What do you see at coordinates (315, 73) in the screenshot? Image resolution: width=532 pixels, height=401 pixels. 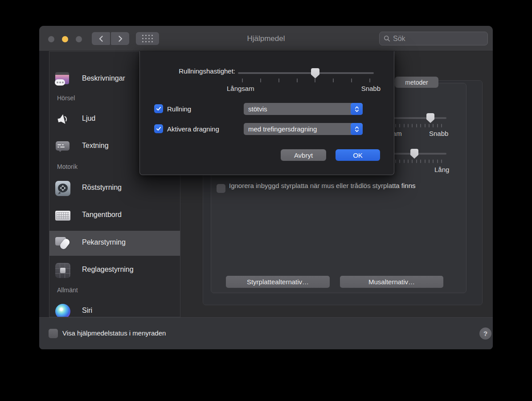 I see `scroll-speed-slider-thumb` at bounding box center [315, 73].